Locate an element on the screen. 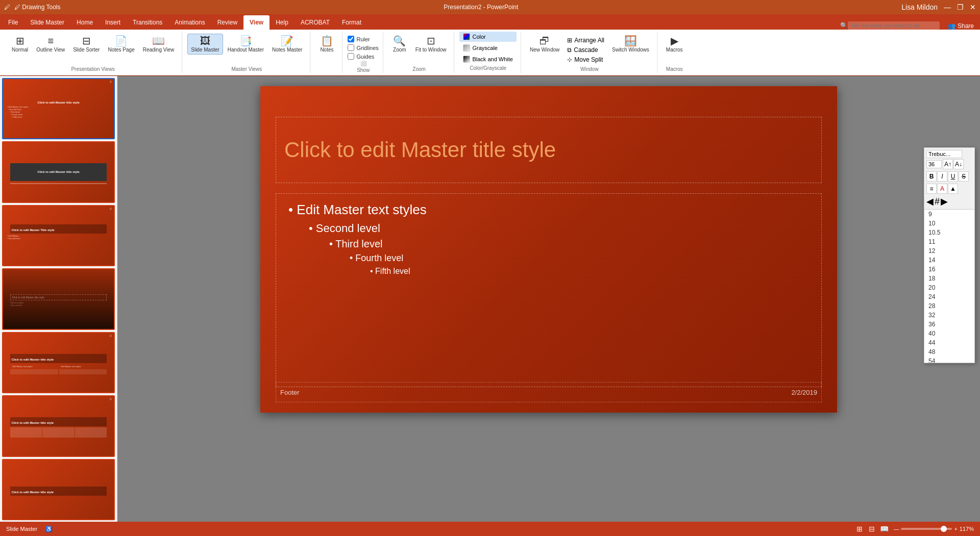  slide-thumb-1: Click to edit Master title style • Edit … is located at coordinates (58, 109).